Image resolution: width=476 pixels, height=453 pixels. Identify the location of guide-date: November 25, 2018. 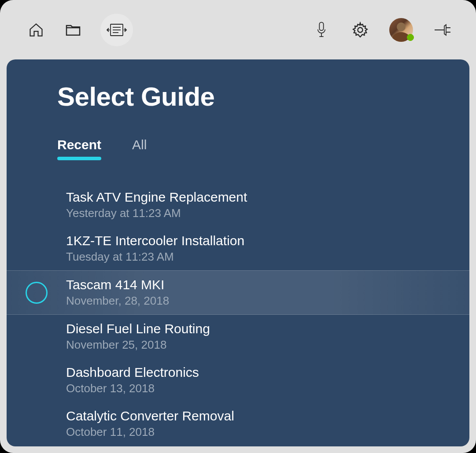
(268, 345).